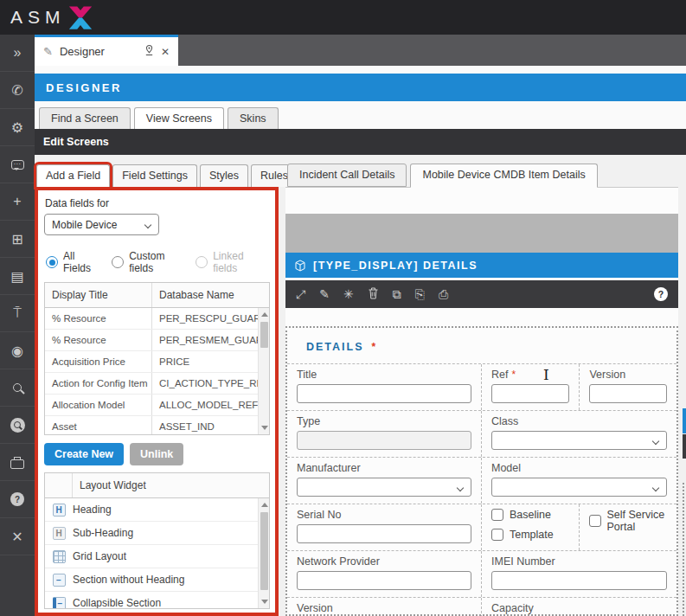  I want to click on design-toolbar: ⤢ ✎ ✳ ⧉ ⎘ ⎙ ?, so click(482, 294).